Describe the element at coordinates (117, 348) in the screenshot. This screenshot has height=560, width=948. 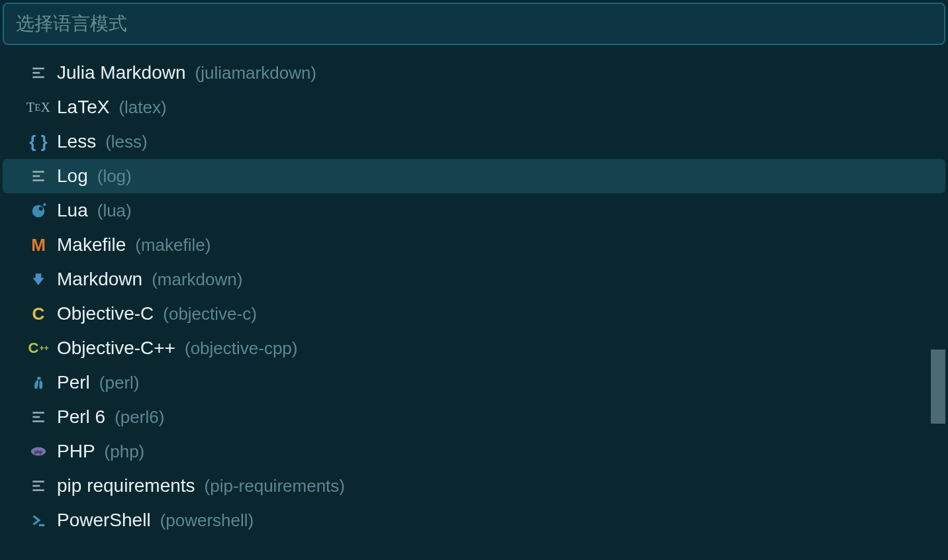
I see `language-option-label: Objective-C++` at that location.